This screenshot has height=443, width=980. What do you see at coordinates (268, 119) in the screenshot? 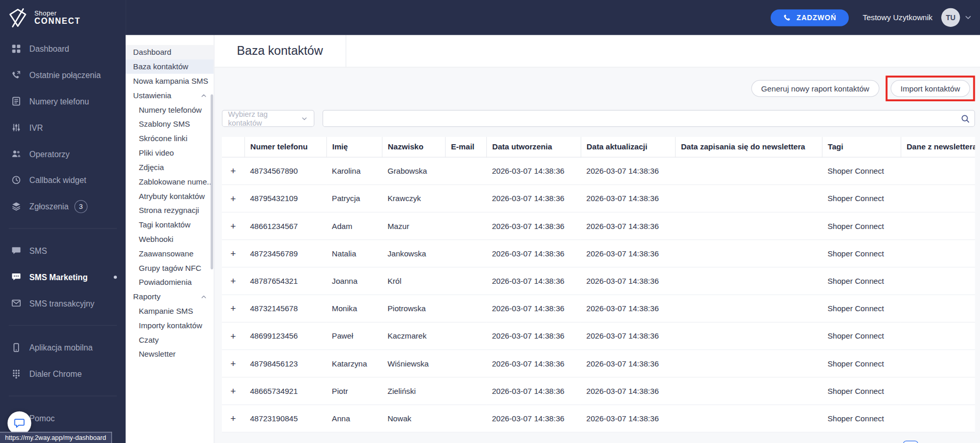
I see `tag-filter-select: Wybierz tag kontaktów` at bounding box center [268, 119].